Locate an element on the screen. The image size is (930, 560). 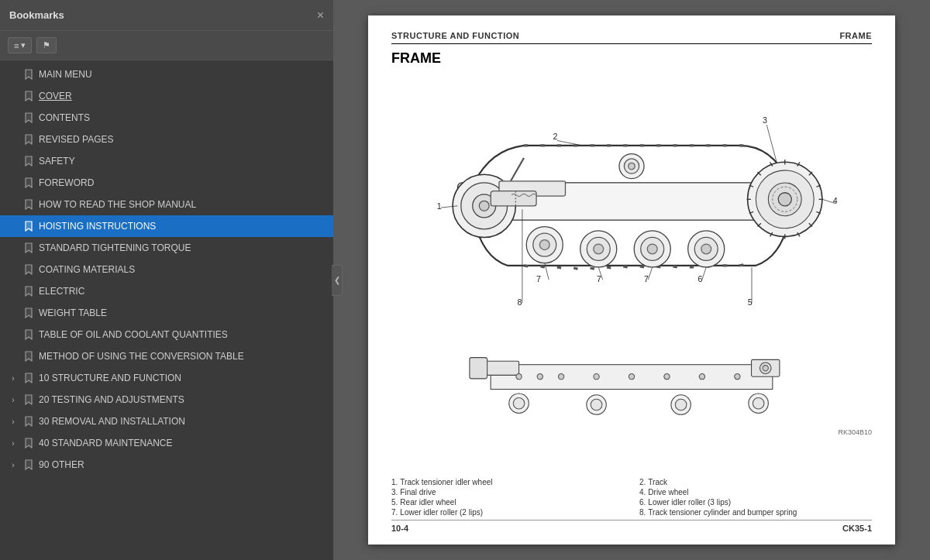
bookmarks-title: Bookmarks is located at coordinates (37, 15).